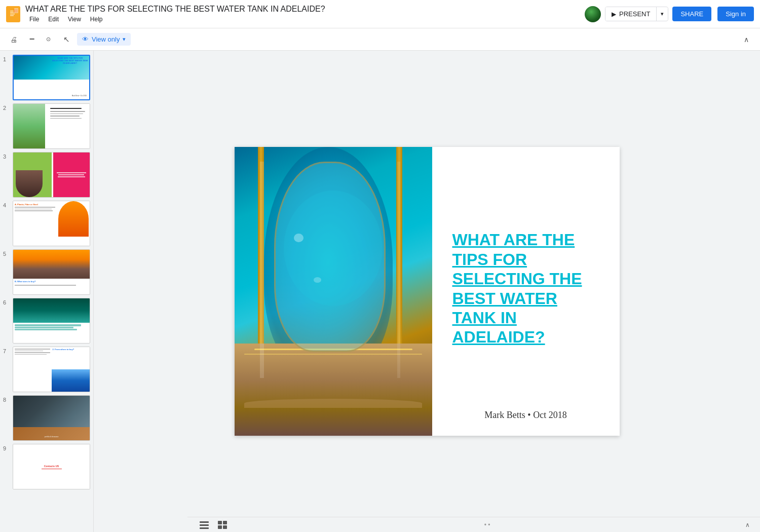 The image size is (760, 532). Describe the element at coordinates (48, 40) in the screenshot. I see `zoom-reset-button: ⊙` at that location.